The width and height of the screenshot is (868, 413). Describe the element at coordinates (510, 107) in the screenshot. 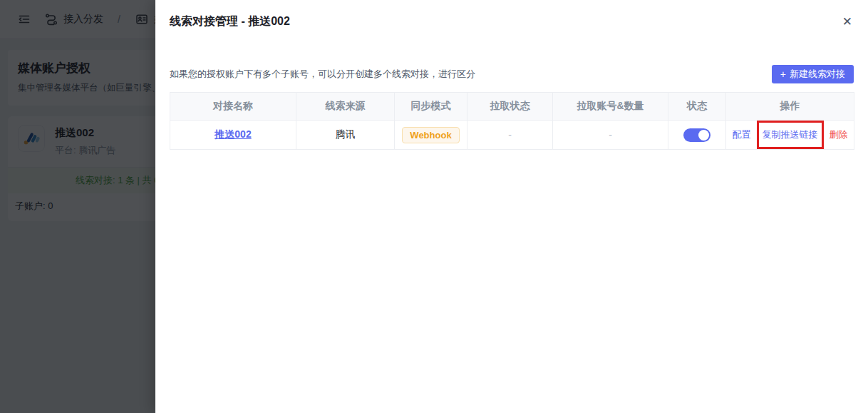

I see `col-header-pull-status: 拉取状态` at that location.